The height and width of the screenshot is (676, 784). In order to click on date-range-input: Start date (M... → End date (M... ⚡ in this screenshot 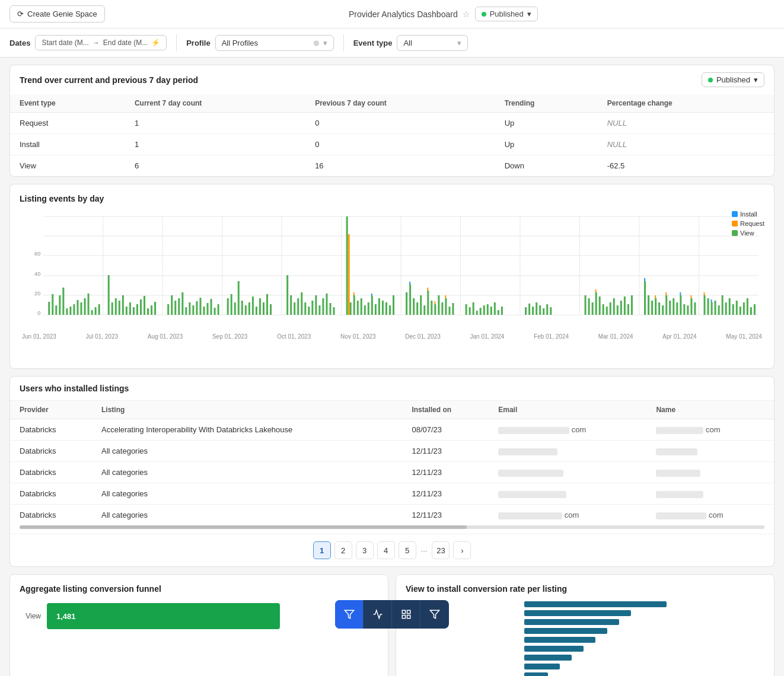, I will do `click(101, 43)`.